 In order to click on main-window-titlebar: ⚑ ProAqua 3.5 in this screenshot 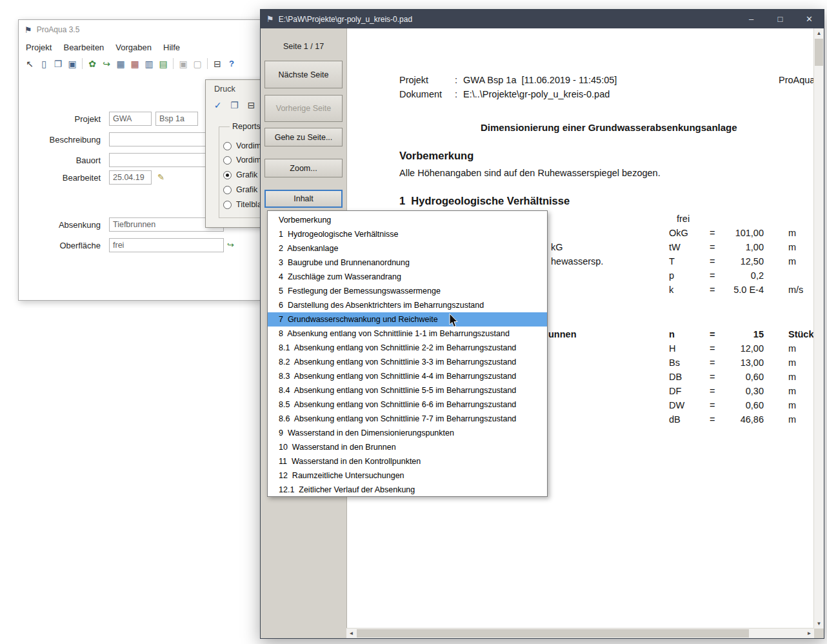, I will do `click(139, 30)`.